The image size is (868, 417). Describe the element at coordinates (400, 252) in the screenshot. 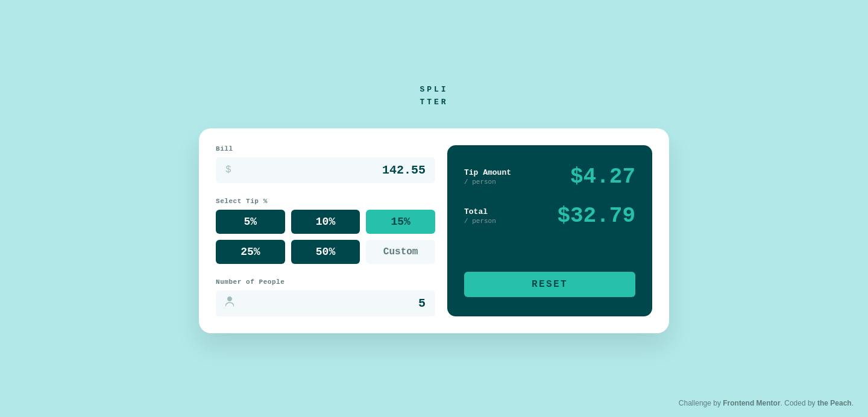

I see `tip-btn-custom: Custom` at that location.